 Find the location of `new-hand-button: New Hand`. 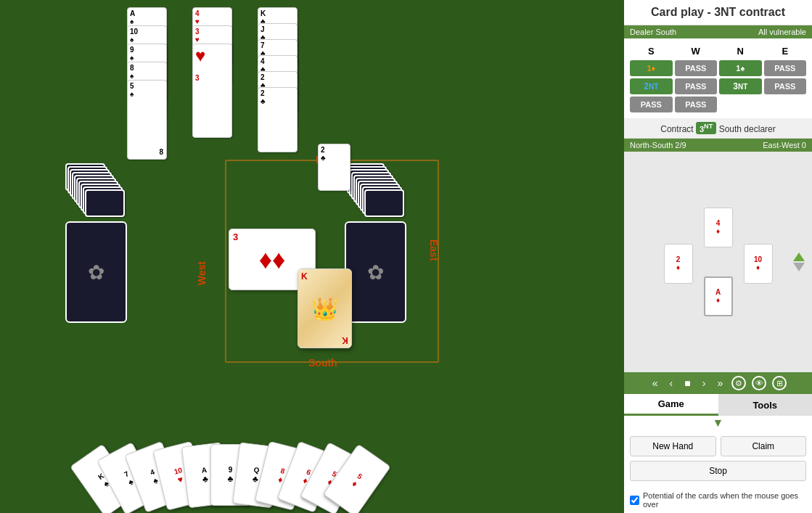

new-hand-button: New Hand is located at coordinates (673, 446).